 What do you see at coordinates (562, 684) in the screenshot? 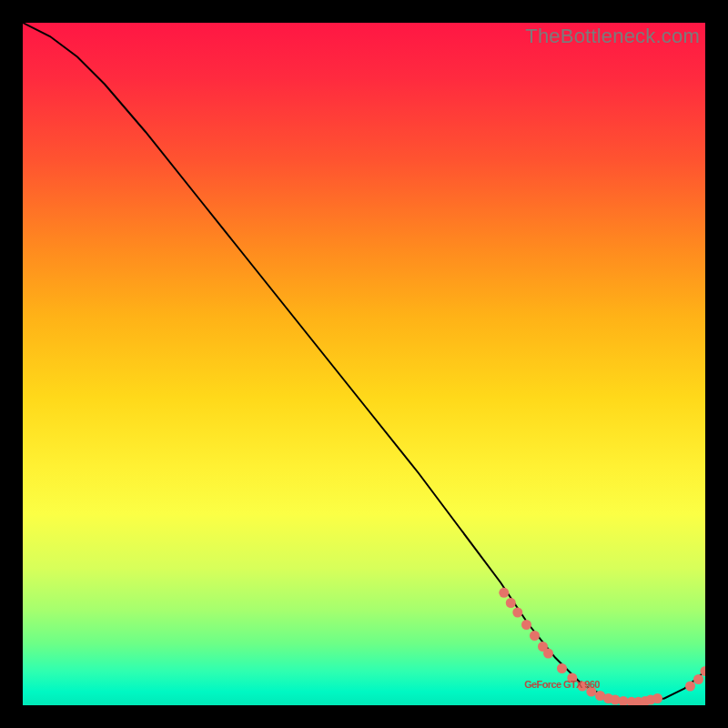
I see `annotation-label: GeForce GTX 960` at bounding box center [562, 684].